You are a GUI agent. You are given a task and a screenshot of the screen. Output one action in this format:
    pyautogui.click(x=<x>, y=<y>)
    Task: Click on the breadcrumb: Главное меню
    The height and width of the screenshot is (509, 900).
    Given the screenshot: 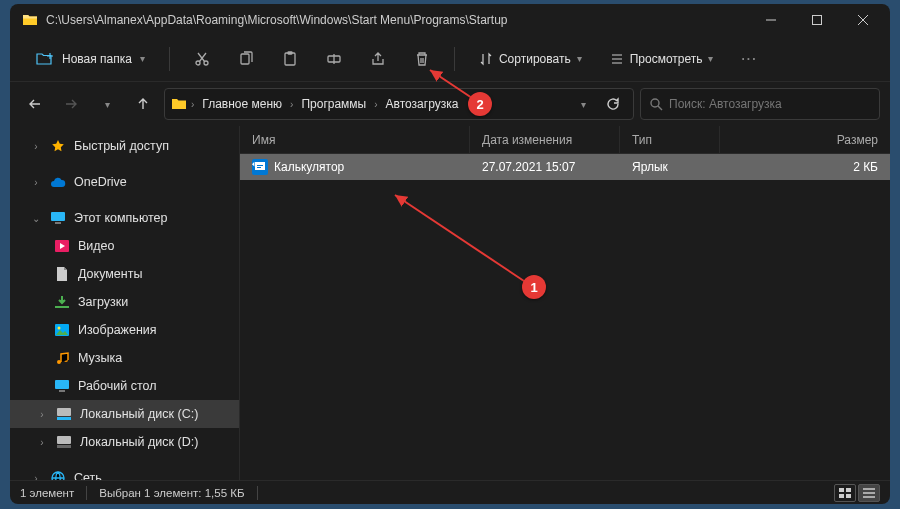 What is the action you would take?
    pyautogui.click(x=242, y=104)
    